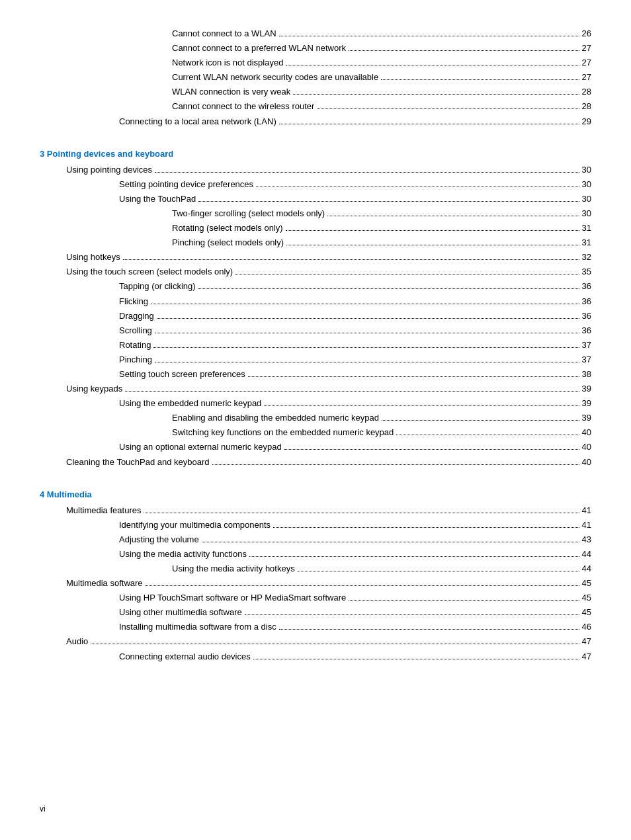 The image size is (631, 840). What do you see at coordinates (224, 34) in the screenshot?
I see `entry-text: Cannot connect to a WLAN` at bounding box center [224, 34].